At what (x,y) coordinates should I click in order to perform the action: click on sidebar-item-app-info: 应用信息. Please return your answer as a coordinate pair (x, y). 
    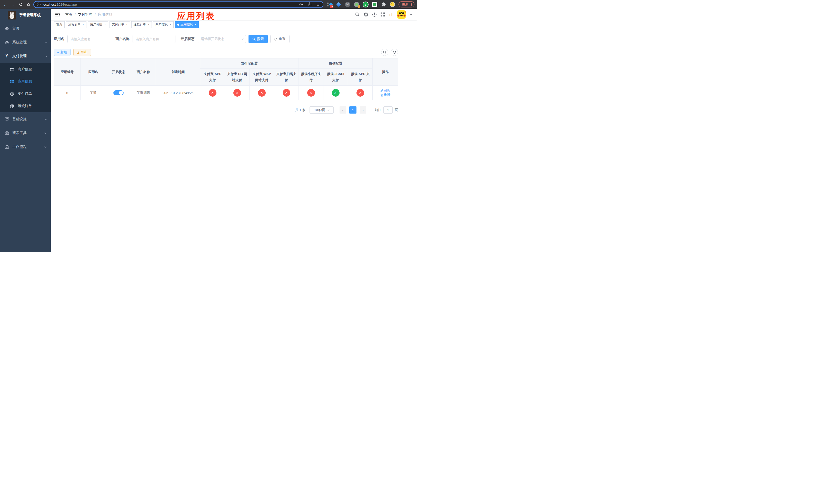
    Looking at the image, I should click on (25, 82).